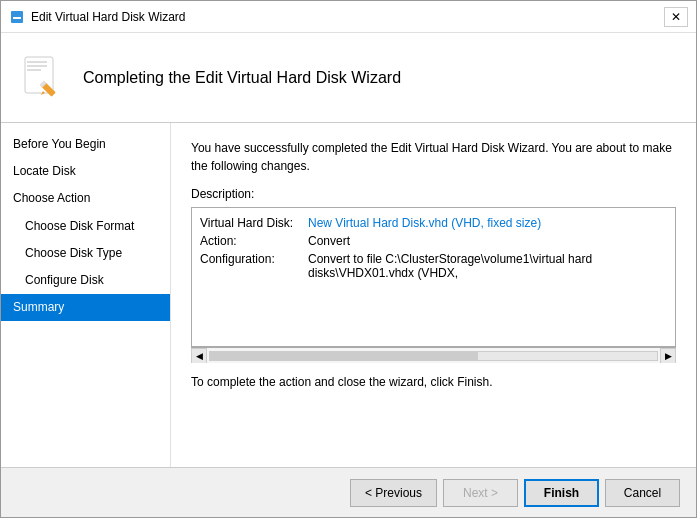 Image resolution: width=697 pixels, height=518 pixels. Describe the element at coordinates (86, 280) in the screenshot. I see `sidebar-item-configure-disk: Configure Disk` at that location.